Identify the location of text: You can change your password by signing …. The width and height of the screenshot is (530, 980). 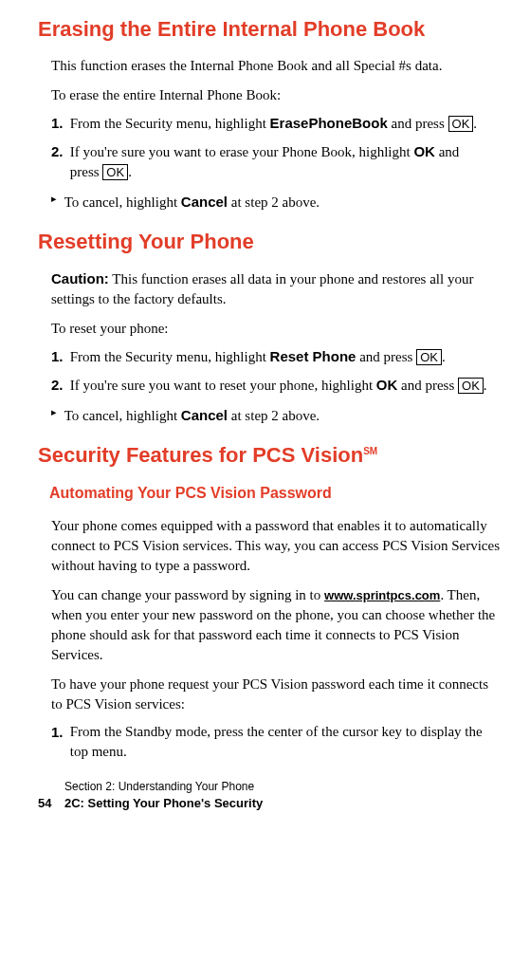
(188, 595).